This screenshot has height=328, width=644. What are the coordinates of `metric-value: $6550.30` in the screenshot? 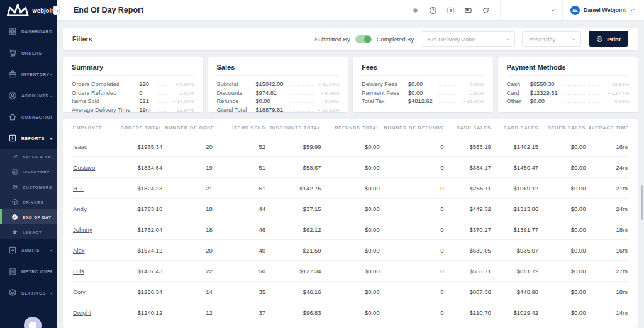 It's located at (547, 84).